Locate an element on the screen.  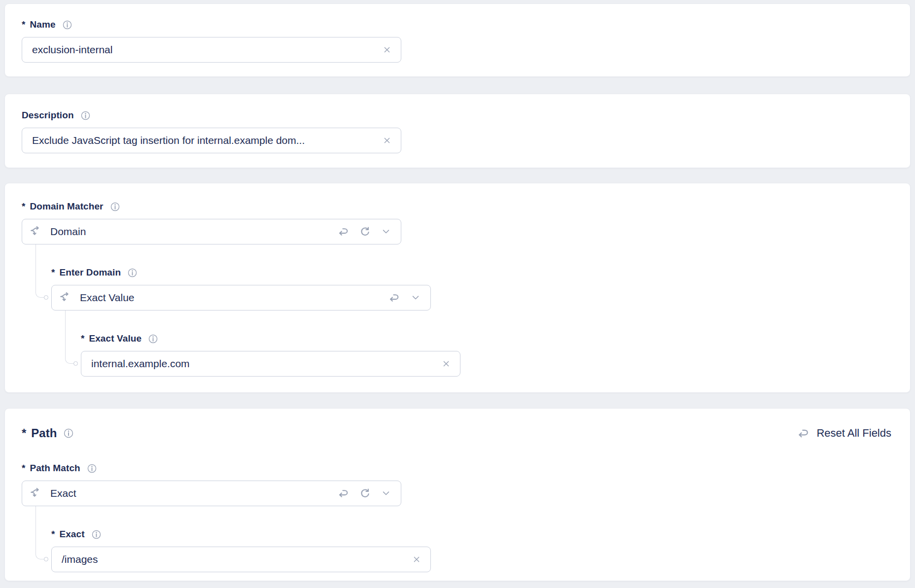
selected-value: Exact Value is located at coordinates (234, 298).